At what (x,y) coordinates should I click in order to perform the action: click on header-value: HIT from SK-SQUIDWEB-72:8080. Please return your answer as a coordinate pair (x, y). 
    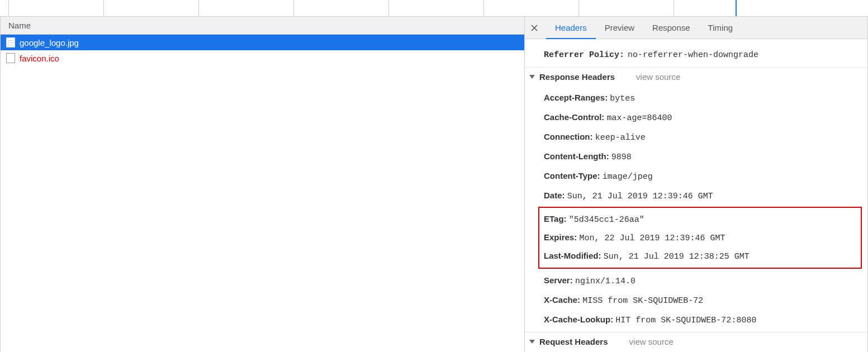
    Looking at the image, I should click on (686, 321).